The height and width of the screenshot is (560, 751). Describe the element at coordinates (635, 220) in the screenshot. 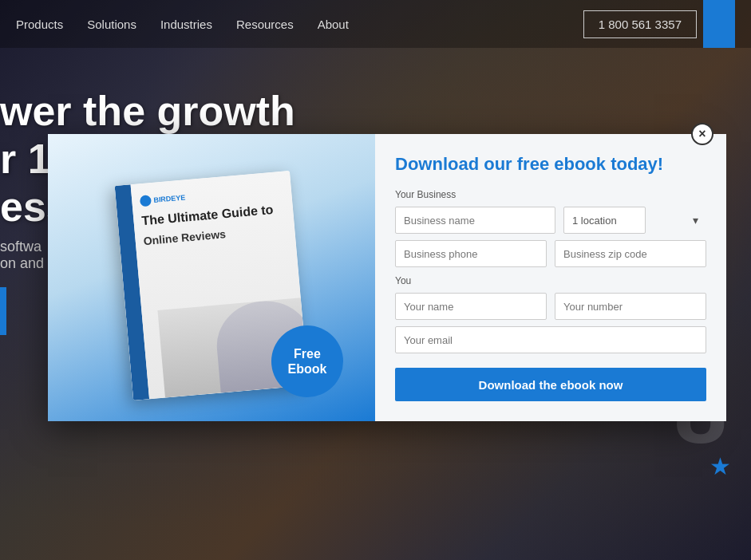

I see `location-select-wrapper: 1 location 2-5 locations 6-10 locations …` at that location.